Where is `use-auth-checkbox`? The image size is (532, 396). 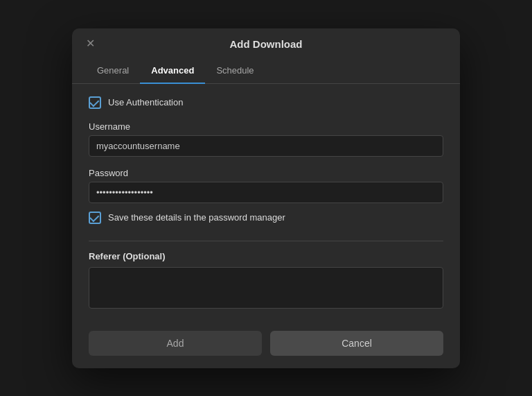
use-auth-checkbox is located at coordinates (95, 103).